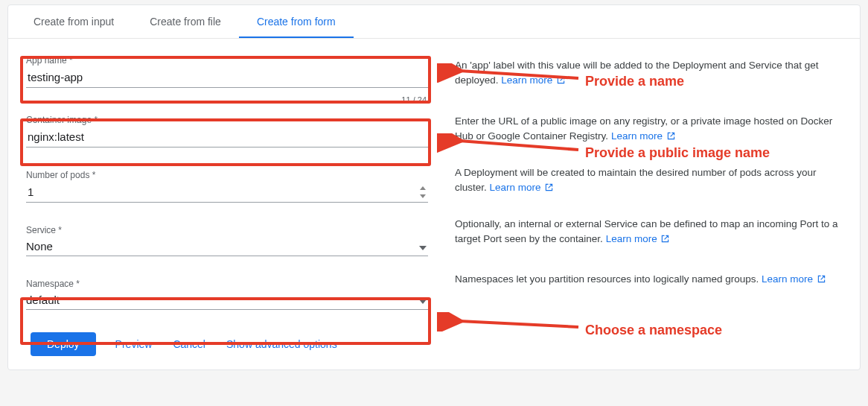 The height and width of the screenshot is (406, 868). I want to click on service-field: Service * None, so click(227, 241).